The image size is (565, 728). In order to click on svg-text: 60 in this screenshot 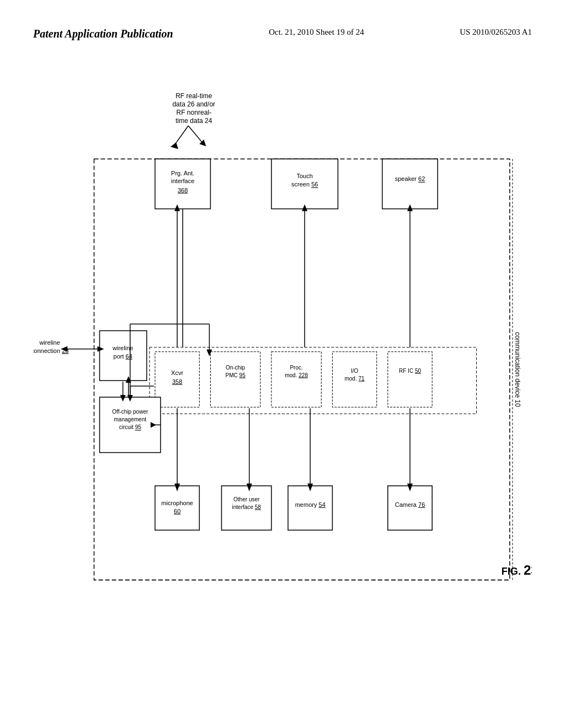, I will do `click(177, 511)`.